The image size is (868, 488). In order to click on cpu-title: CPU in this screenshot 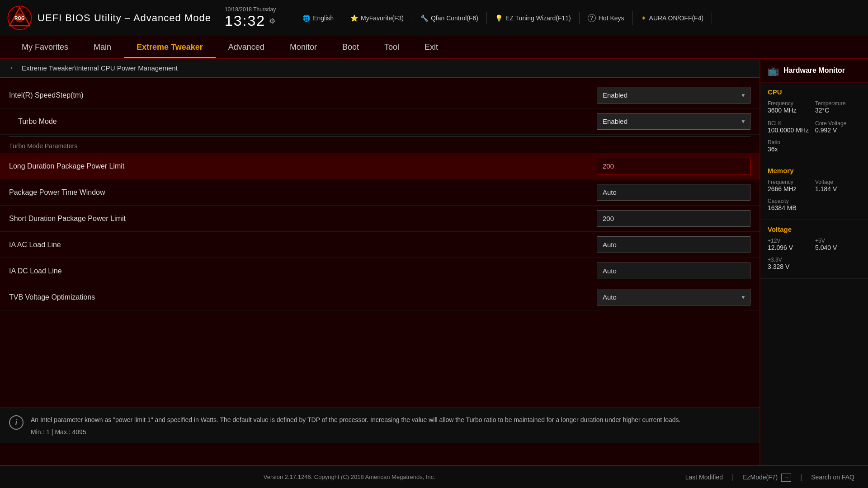, I will do `click(814, 92)`.